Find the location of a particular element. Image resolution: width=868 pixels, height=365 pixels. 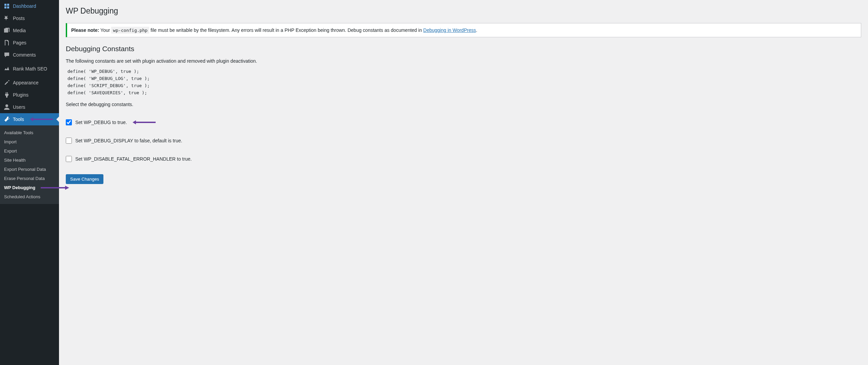

define-line: define( 'WP_DEBUG', true ); is located at coordinates (103, 71).